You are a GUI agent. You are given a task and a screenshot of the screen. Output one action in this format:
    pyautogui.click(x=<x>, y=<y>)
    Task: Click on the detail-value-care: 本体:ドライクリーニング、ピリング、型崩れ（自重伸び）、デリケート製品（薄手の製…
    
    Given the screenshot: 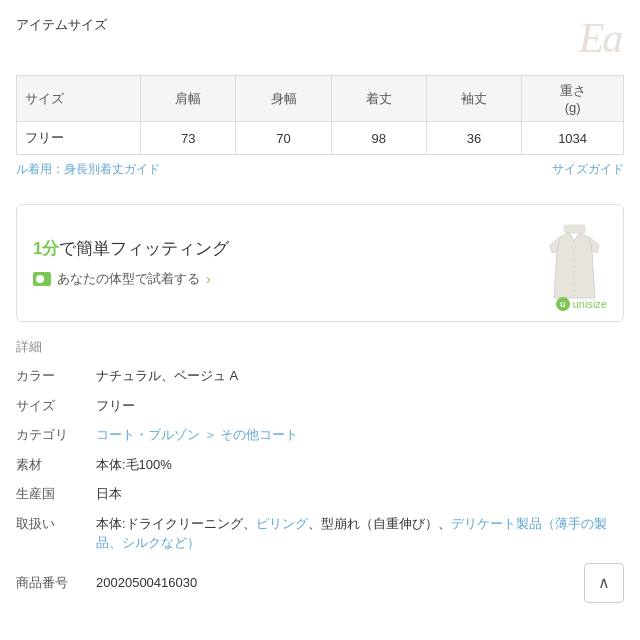 What is the action you would take?
    pyautogui.click(x=360, y=534)
    